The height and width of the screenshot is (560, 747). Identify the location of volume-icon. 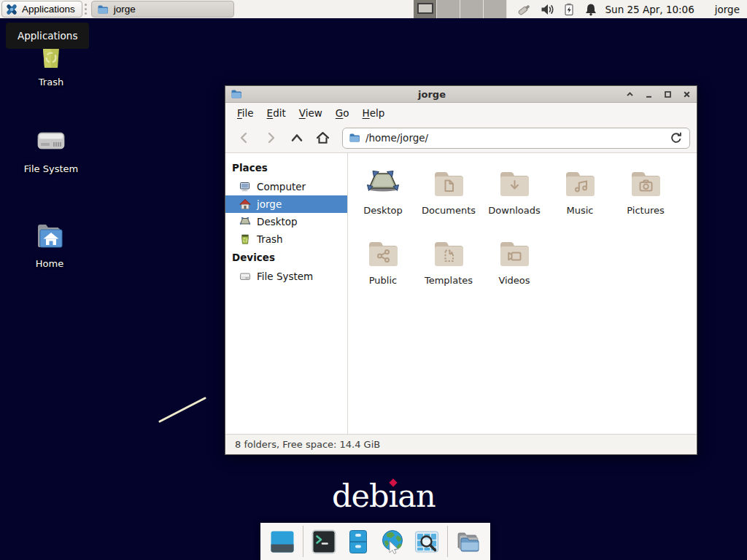
(547, 9).